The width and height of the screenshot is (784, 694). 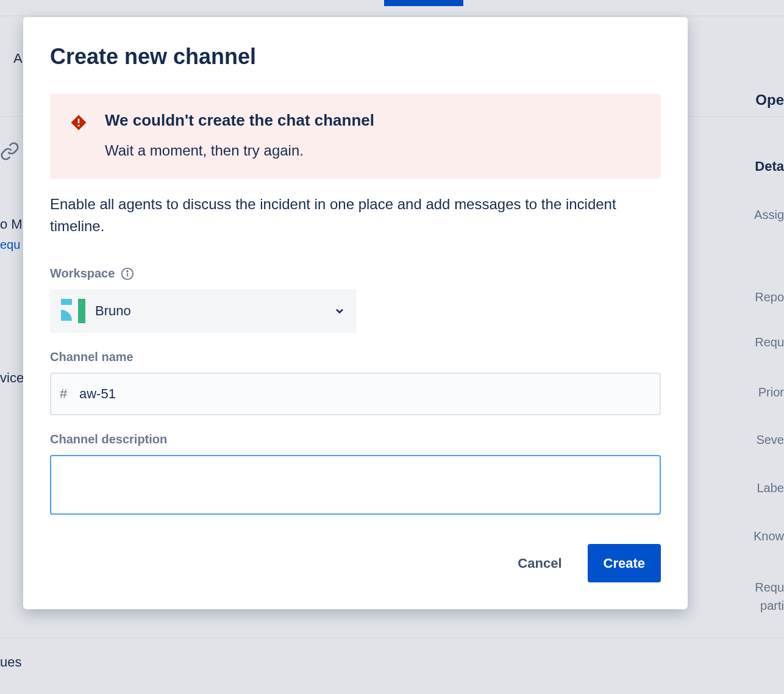 What do you see at coordinates (240, 121) in the screenshot?
I see `error-title: We couldn't create the chat channel` at bounding box center [240, 121].